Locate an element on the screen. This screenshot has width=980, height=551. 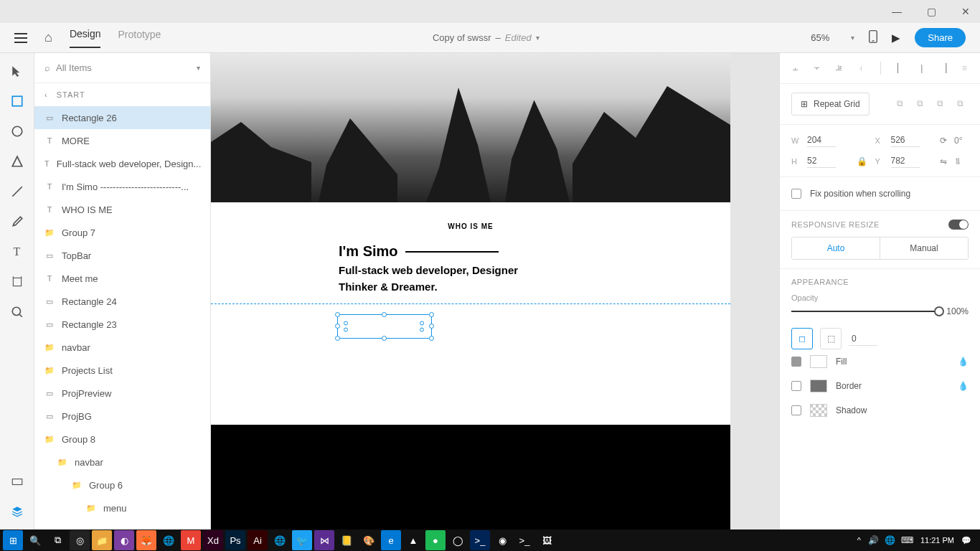
layer-item: ▭TopBar is located at coordinates (122, 255).